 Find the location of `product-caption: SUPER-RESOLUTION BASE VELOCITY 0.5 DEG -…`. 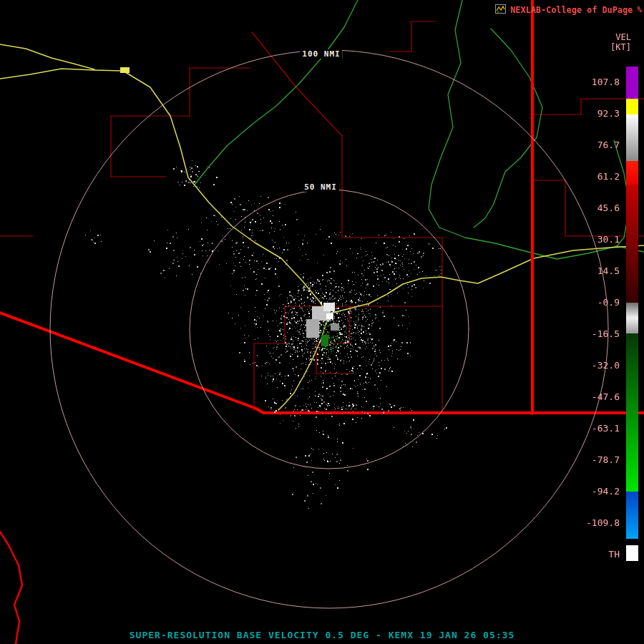

product-caption: SUPER-RESOLUTION BASE VELOCITY 0.5 DEG -… is located at coordinates (322, 635).